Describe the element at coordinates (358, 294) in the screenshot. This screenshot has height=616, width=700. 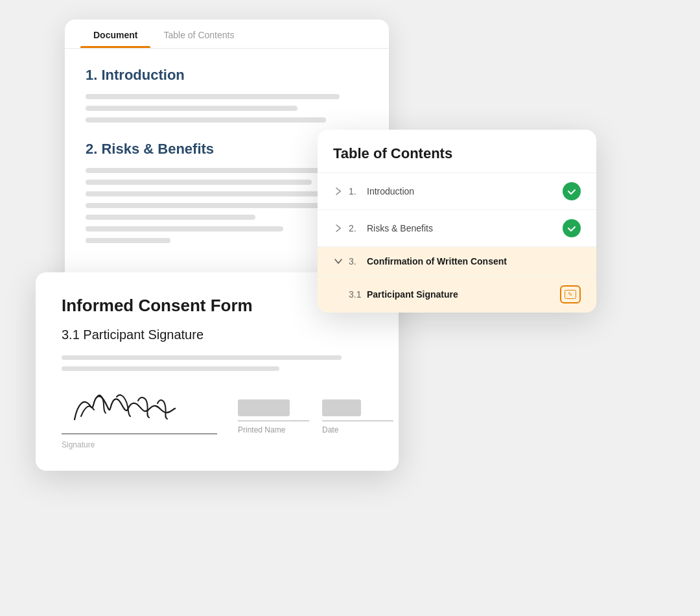
I see `toc-item-number: 3.1` at that location.